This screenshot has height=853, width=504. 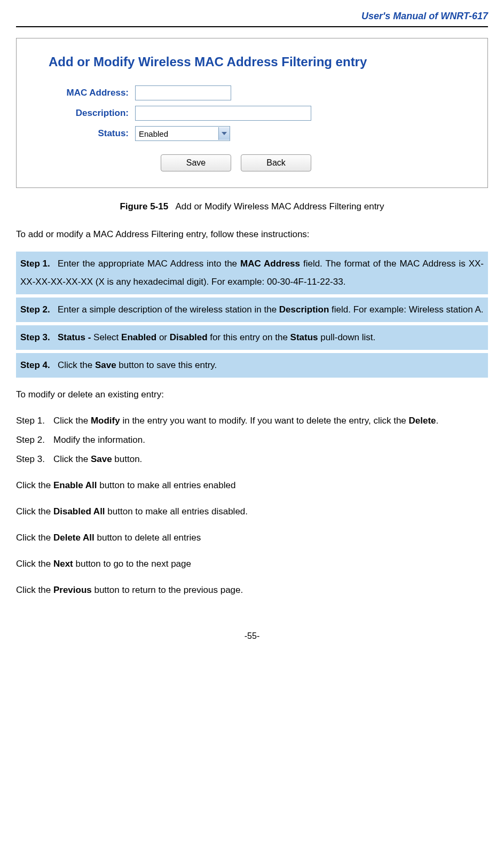 I want to click on bottom-lines-container: Click the Enable All button to make all …, so click(x=252, y=538).